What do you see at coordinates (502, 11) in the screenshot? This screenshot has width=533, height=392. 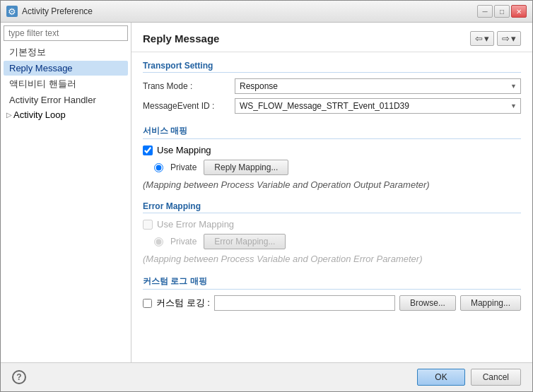 I see `titlebar-buttons: ─ □ ✕` at bounding box center [502, 11].